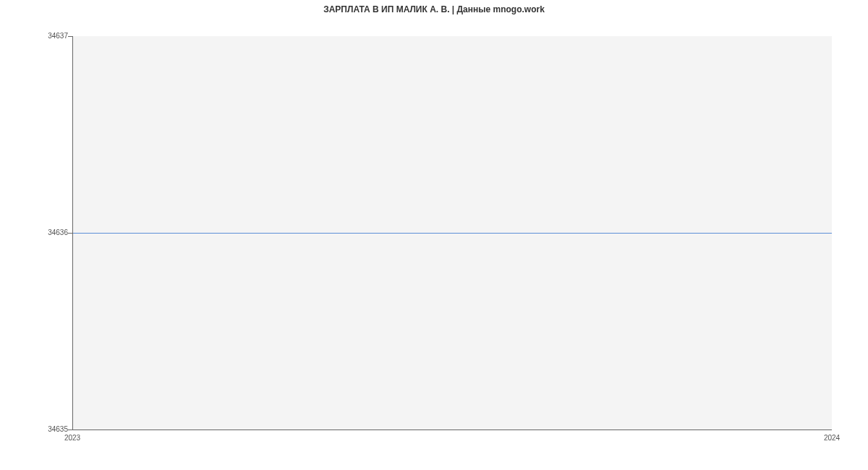  I want to click on series-line, so click(453, 233).